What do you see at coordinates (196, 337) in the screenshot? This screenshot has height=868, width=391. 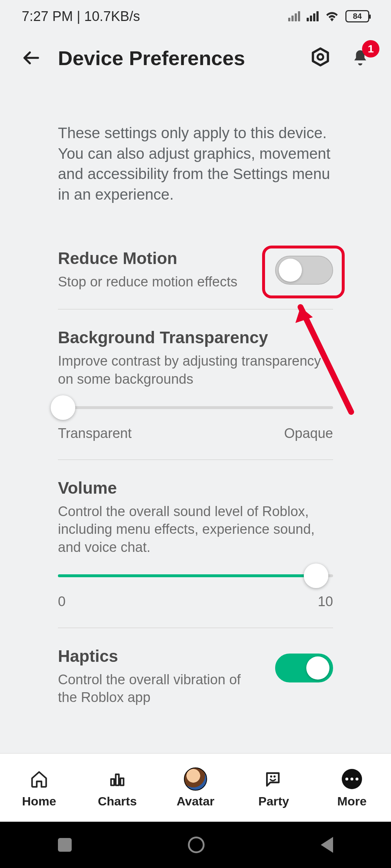 I see `bg-transparency-title: Background Transparency` at bounding box center [196, 337].